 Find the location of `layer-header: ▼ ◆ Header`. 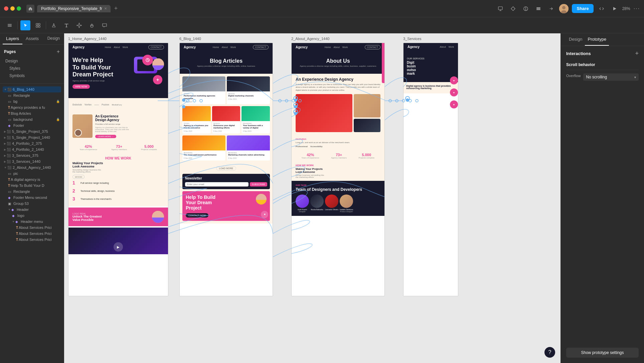

layer-header: ▼ ◆ Header is located at coordinates (32, 210).